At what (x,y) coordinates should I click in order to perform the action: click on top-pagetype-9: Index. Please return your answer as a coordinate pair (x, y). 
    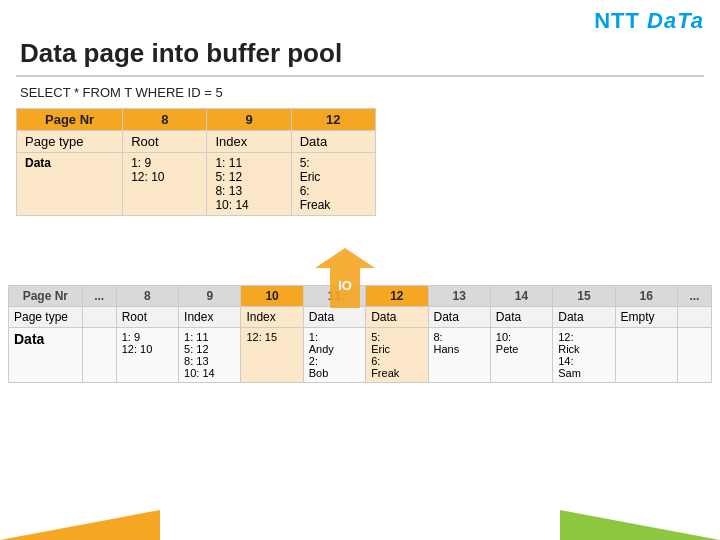
    Looking at the image, I should click on (249, 142).